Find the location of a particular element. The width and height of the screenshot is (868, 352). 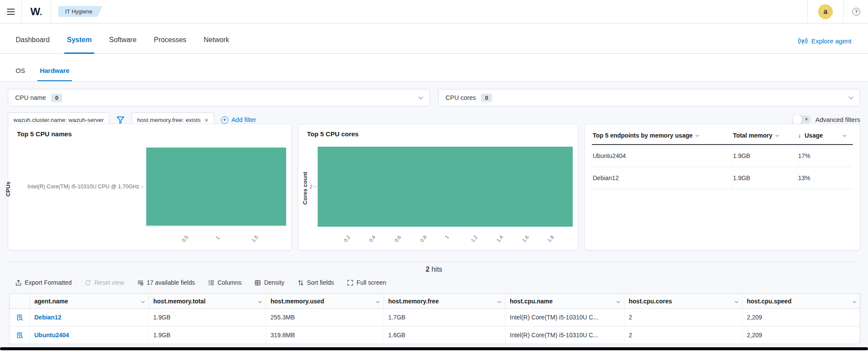

endpoint-name: Ubuntu2404 is located at coordinates (663, 156).